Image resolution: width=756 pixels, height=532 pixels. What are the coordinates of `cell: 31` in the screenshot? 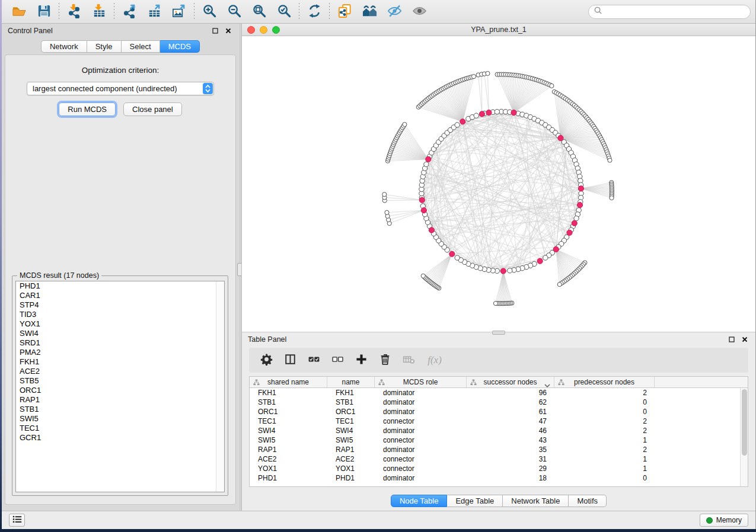 It's located at (511, 459).